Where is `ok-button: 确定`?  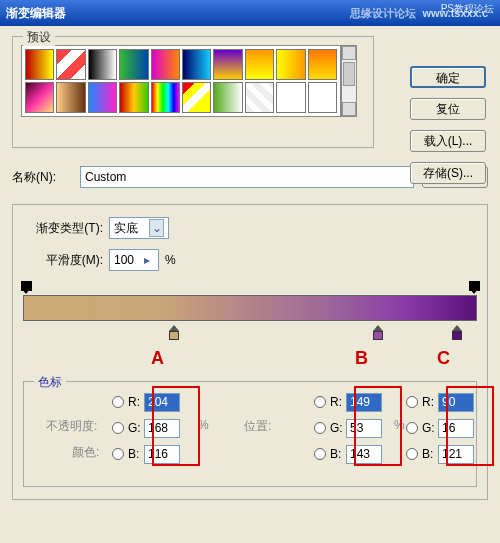
ok-button: 确定 is located at coordinates (448, 77).